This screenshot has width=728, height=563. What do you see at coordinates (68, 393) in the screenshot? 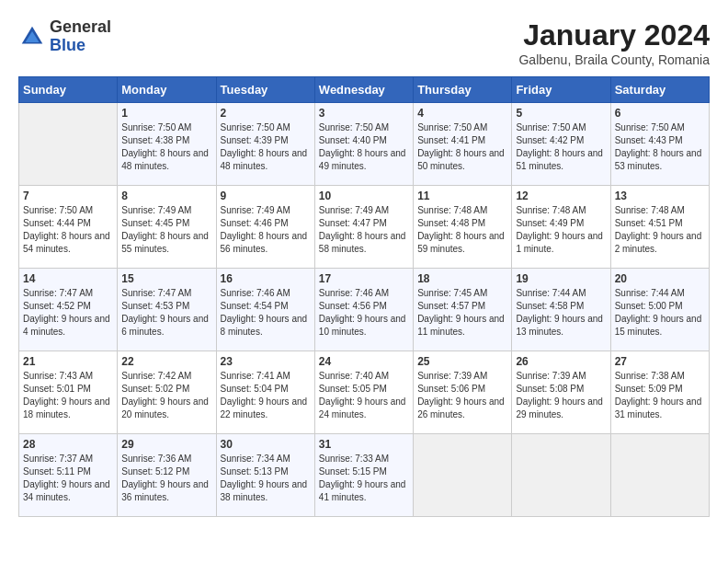
I see `day-cell: 21Sunrise: 7:43 AM Sunset: 5:01 PM Dayli…` at bounding box center [68, 393].